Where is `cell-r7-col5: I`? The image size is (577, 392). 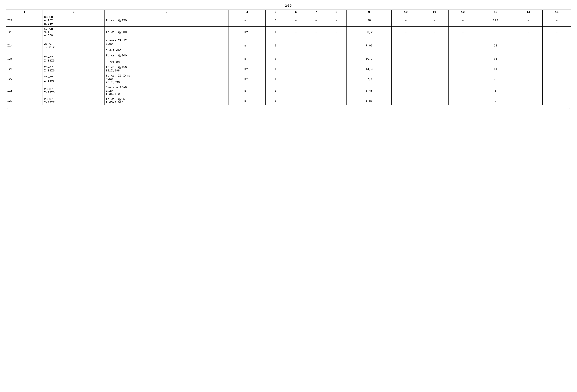
cell-r7-col5: I is located at coordinates (276, 91).